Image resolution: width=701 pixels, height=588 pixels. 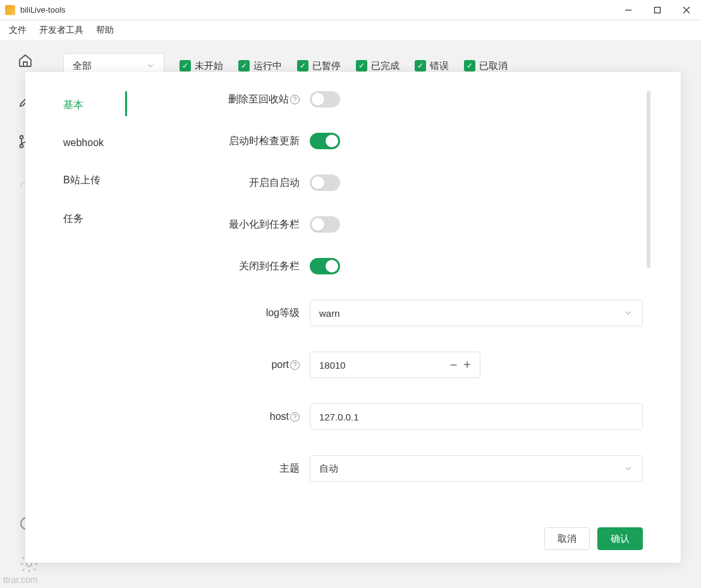 What do you see at coordinates (422, 313) in the screenshot?
I see `row-log-level: log等级 warn` at bounding box center [422, 313].